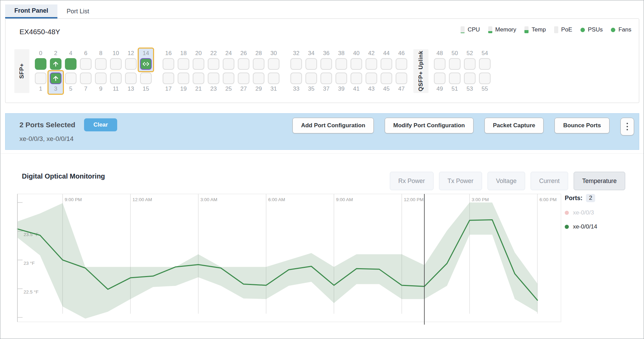 This screenshot has width=644, height=339. I want to click on metric-tab-temperature: Temperature, so click(599, 181).